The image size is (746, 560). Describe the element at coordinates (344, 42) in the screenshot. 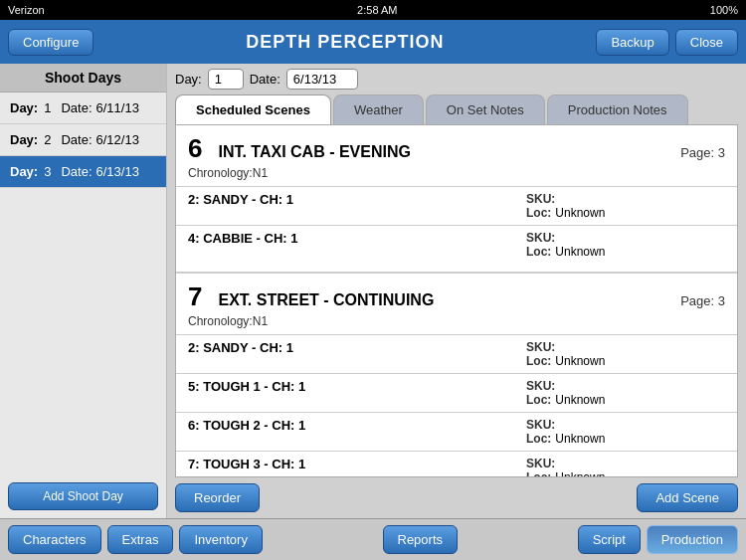

I see `app-title: DEPTH PERCEPTION` at that location.